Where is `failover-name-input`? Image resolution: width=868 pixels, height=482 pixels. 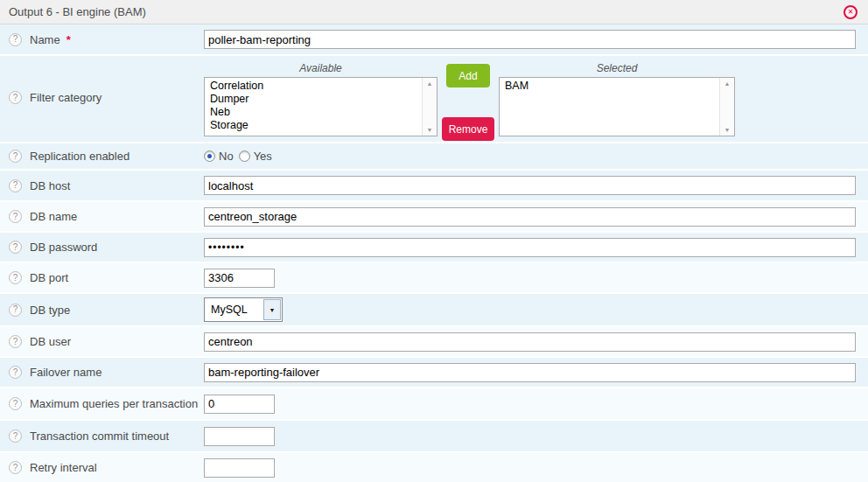
failover-name-input is located at coordinates (530, 373).